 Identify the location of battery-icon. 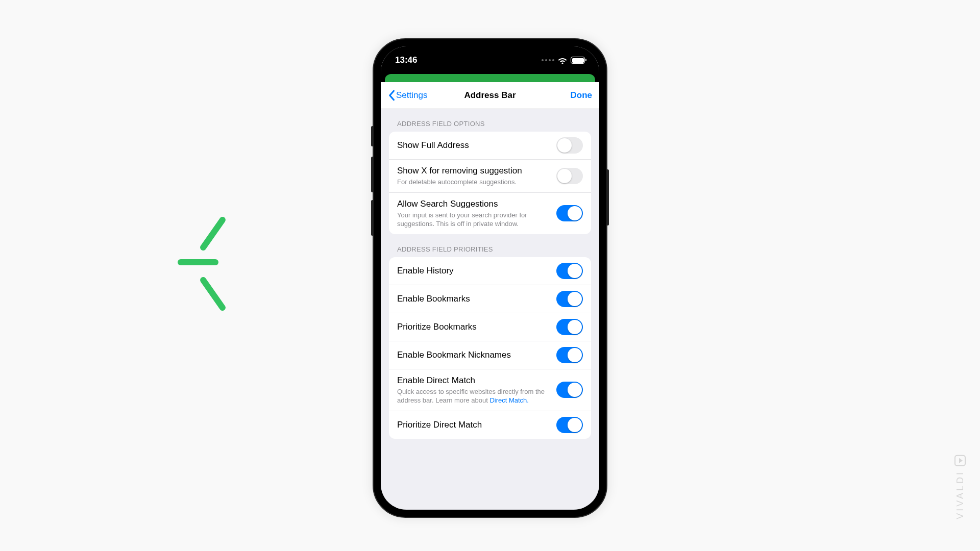
(578, 60).